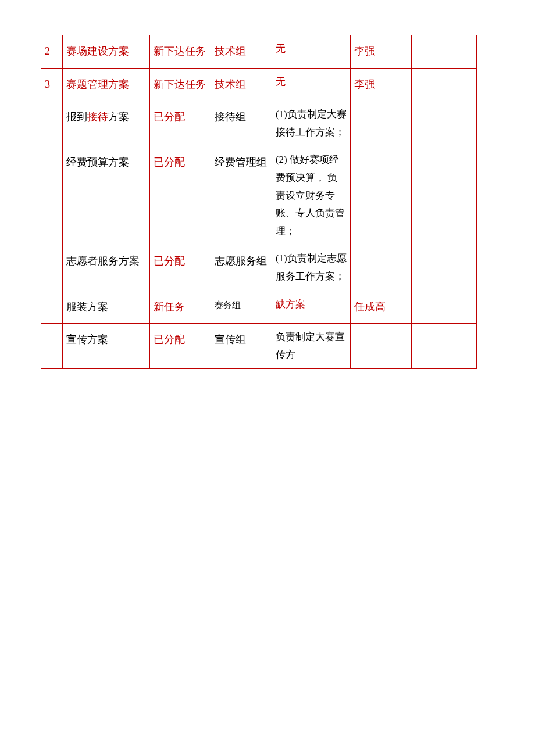  What do you see at coordinates (106, 307) in the screenshot?
I see `cell-name: 服装方案` at bounding box center [106, 307].